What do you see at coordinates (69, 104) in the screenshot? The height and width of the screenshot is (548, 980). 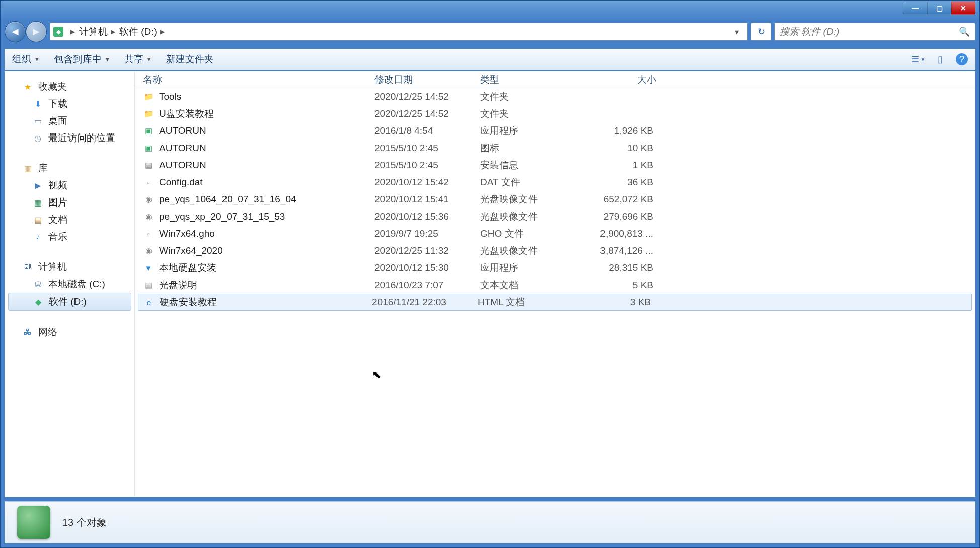 I see `nav-downloads: ⬇下载` at bounding box center [69, 104].